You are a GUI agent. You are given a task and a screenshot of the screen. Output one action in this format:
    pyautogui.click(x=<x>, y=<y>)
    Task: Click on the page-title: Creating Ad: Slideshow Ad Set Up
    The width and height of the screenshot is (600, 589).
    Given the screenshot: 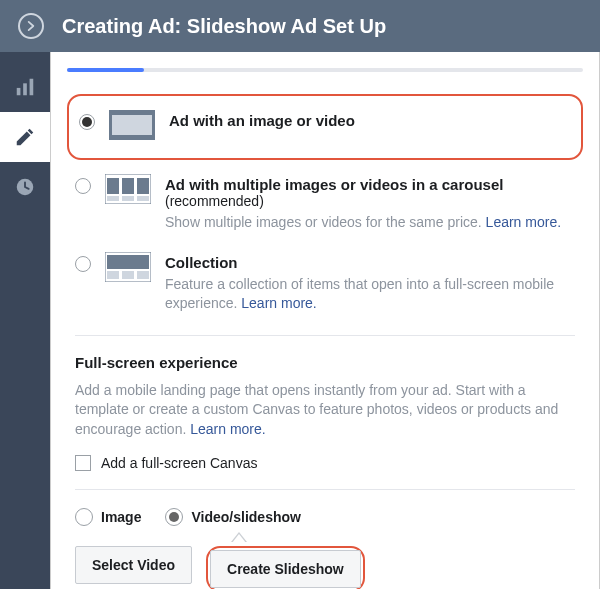 What is the action you would take?
    pyautogui.click(x=224, y=26)
    